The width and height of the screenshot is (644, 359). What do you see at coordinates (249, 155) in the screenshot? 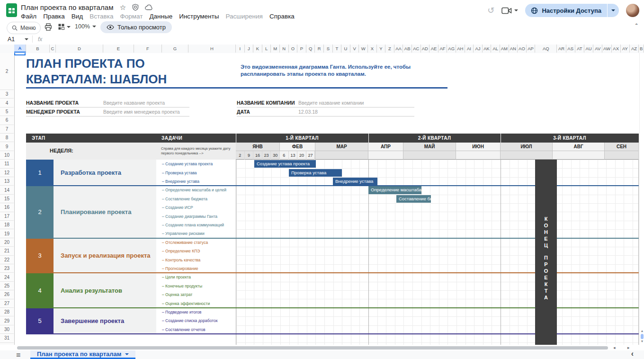
I see `week-date: 9` at bounding box center [249, 155].